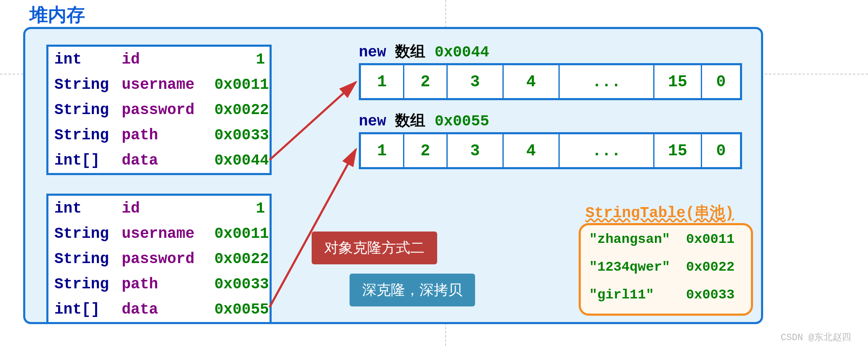 This screenshot has height=346, width=868. Describe the element at coordinates (159, 284) in the screenshot. I see `obj2-row: Stringpath0x0033` at that location.